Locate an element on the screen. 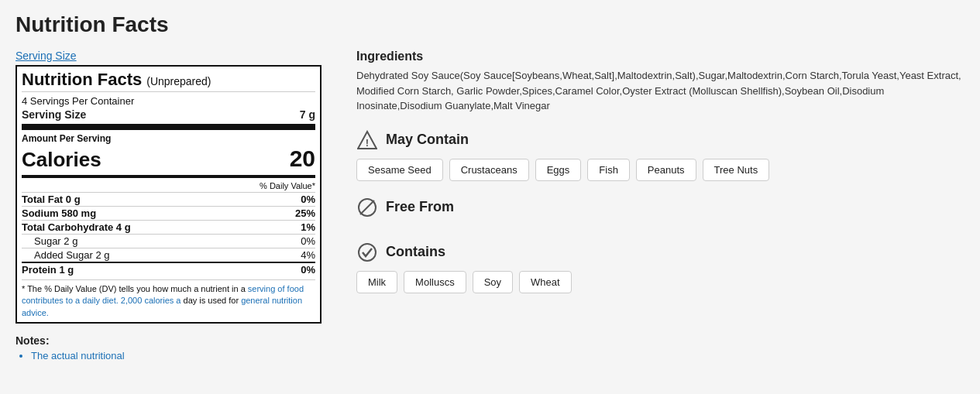 Image resolution: width=980 pixels, height=394 pixels. contains-section: Contains MilkMolluscsSoyWheat is located at coordinates (660, 268).